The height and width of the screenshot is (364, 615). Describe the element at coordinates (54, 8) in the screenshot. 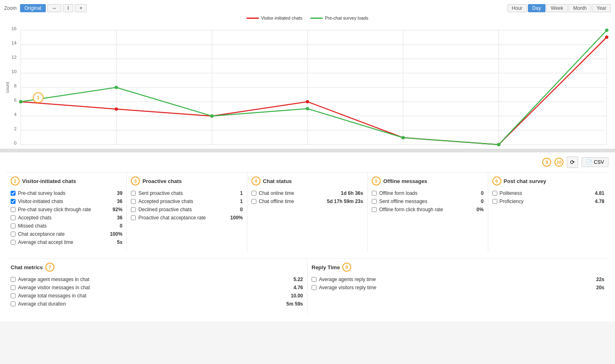

I see `zoom-fit-width-button: ↔` at that location.